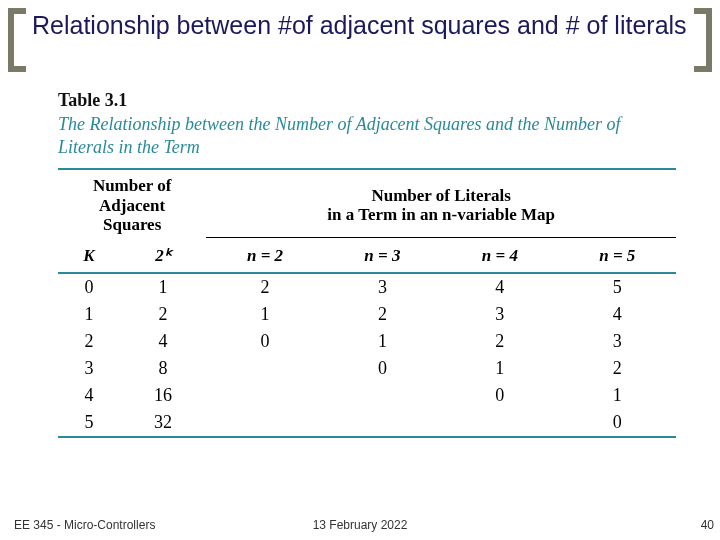  I want to click on group-header-left: Number of Adjacent Squares, so click(132, 204).